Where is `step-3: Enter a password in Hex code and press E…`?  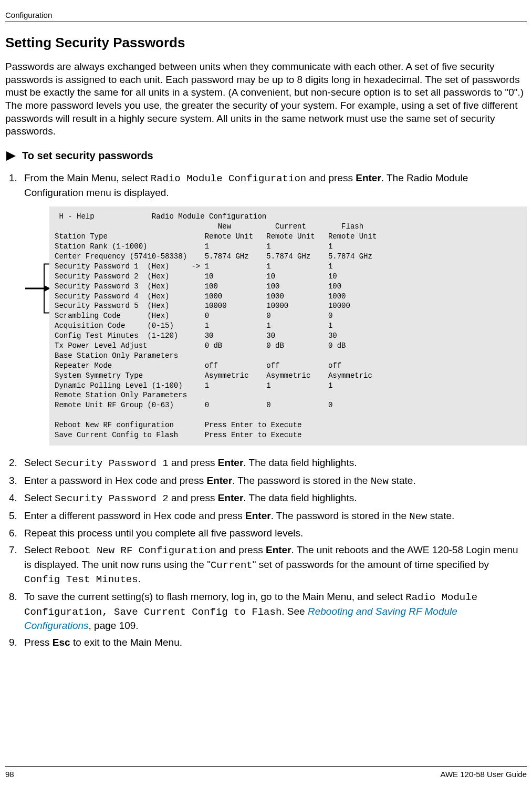 step-3: Enter a password in Hex code and press E… is located at coordinates (273, 481).